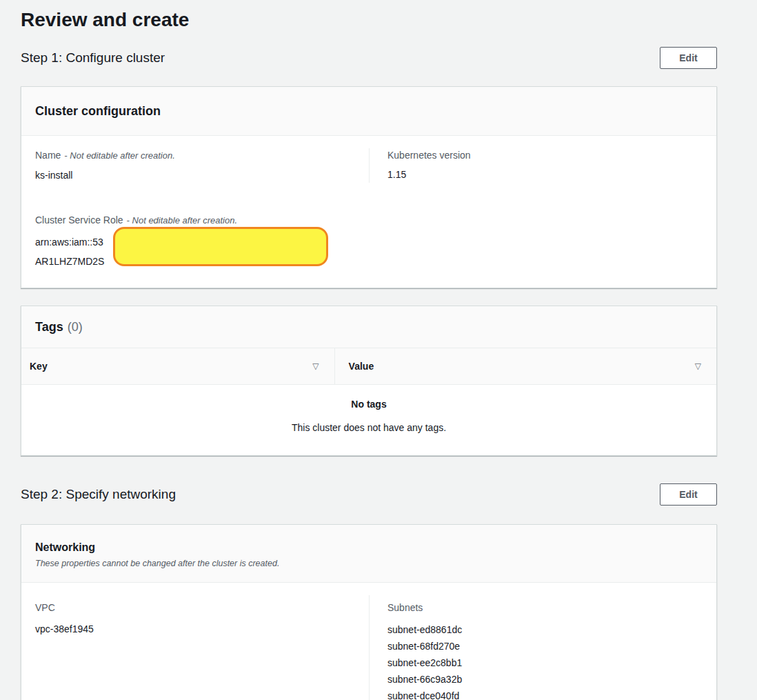  Describe the element at coordinates (369, 548) in the screenshot. I see `networking-title: Networking` at that location.